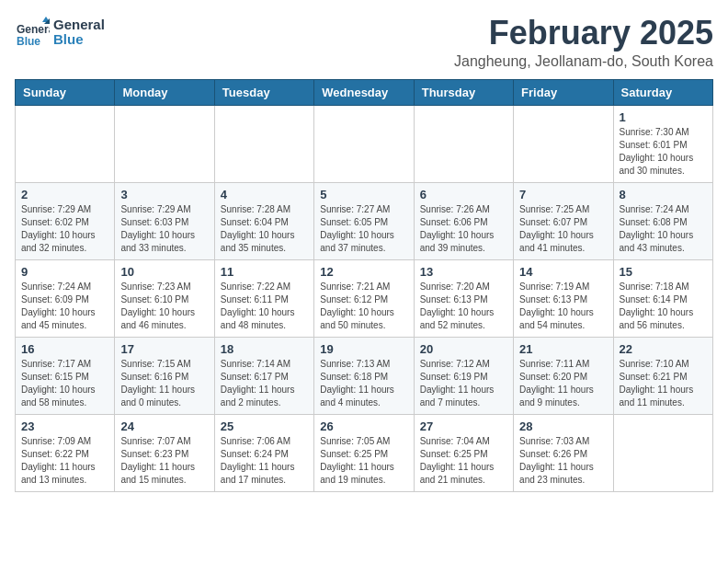 Image resolution: width=728 pixels, height=563 pixels. Describe the element at coordinates (65, 298) in the screenshot. I see `calendar-cell: 9Sunrise: 7:24 AM Sunset: 6:09 PM Daylig…` at that location.